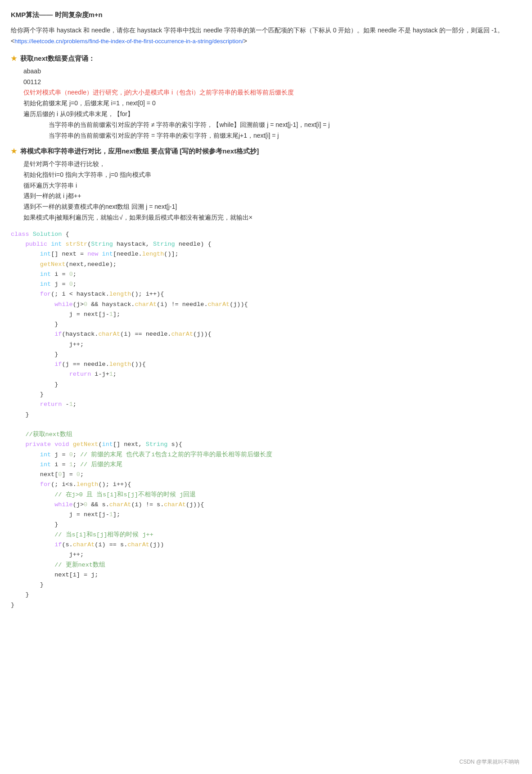  What do you see at coordinates (266, 315) in the screenshot?
I see `code-line-9: j = next[j-1];` at bounding box center [266, 315].